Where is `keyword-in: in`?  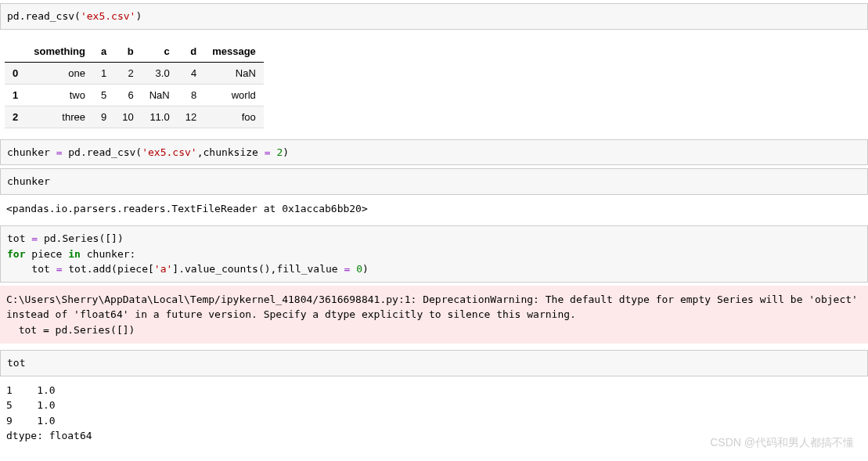
keyword-in: in is located at coordinates (74, 254).